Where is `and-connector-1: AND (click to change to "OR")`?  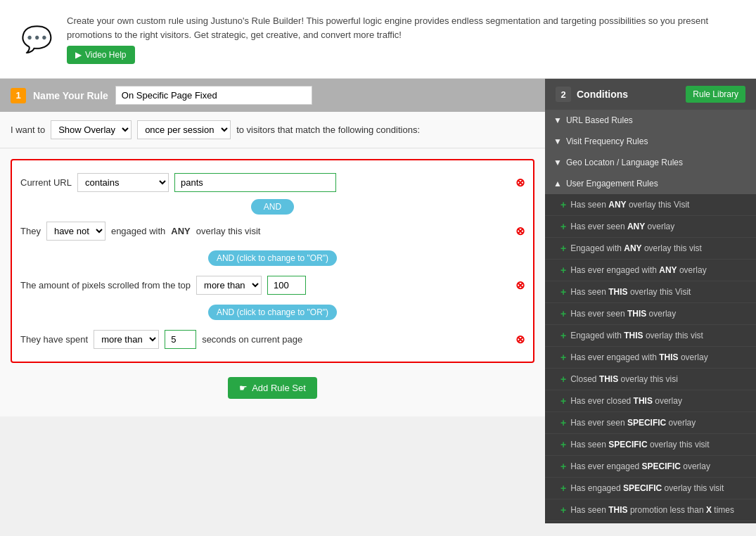
and-connector-1: AND (click to change to "OR") is located at coordinates (273, 258).